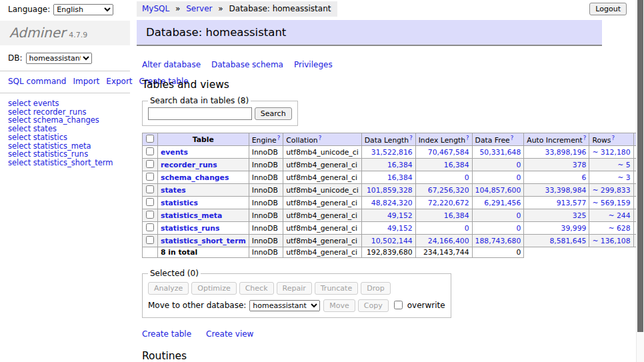 The height and width of the screenshot is (362, 644). Describe the element at coordinates (229, 334) in the screenshot. I see `action-create-view: Create view` at that location.